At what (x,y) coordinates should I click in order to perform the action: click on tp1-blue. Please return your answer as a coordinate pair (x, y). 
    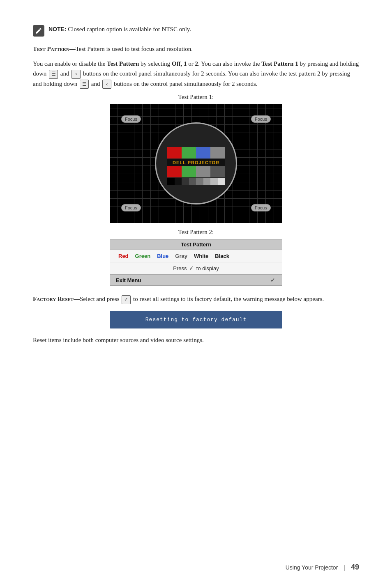
    Looking at the image, I should click on (203, 153).